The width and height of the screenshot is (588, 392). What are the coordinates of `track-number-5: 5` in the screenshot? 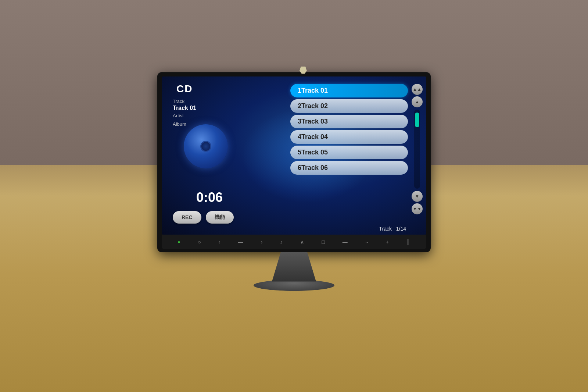 It's located at (300, 152).